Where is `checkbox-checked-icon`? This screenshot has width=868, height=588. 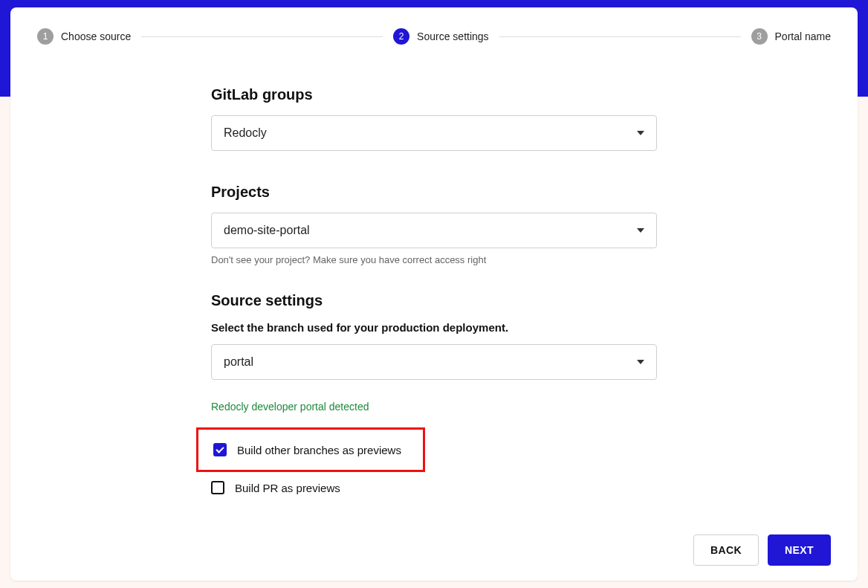
checkbox-checked-icon is located at coordinates (220, 450).